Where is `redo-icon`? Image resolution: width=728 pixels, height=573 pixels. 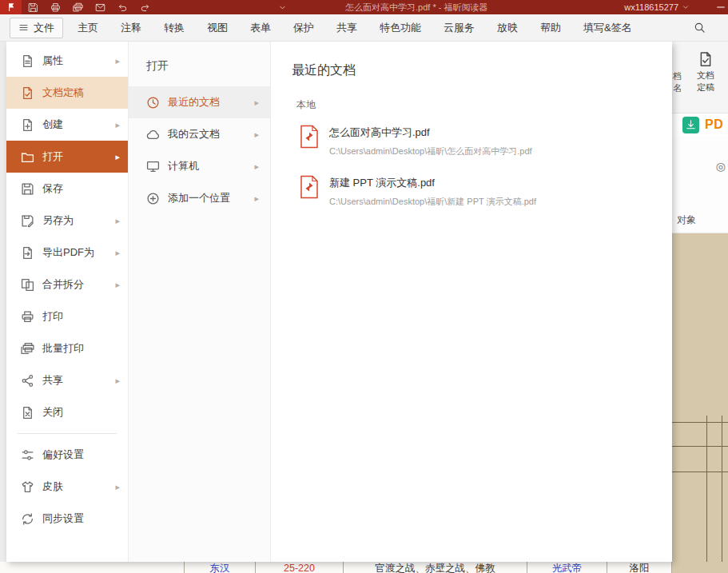 redo-icon is located at coordinates (145, 8).